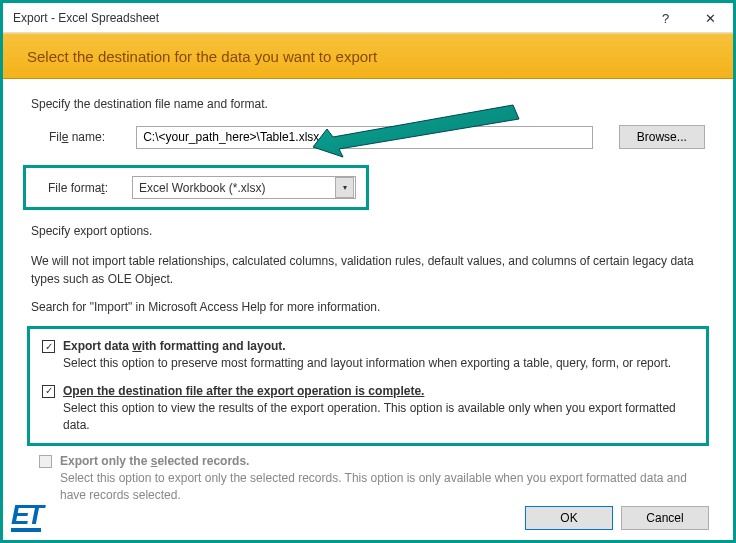 This screenshot has height=543, width=736. What do you see at coordinates (666, 18) in the screenshot?
I see `help-icon: ?` at bounding box center [666, 18].